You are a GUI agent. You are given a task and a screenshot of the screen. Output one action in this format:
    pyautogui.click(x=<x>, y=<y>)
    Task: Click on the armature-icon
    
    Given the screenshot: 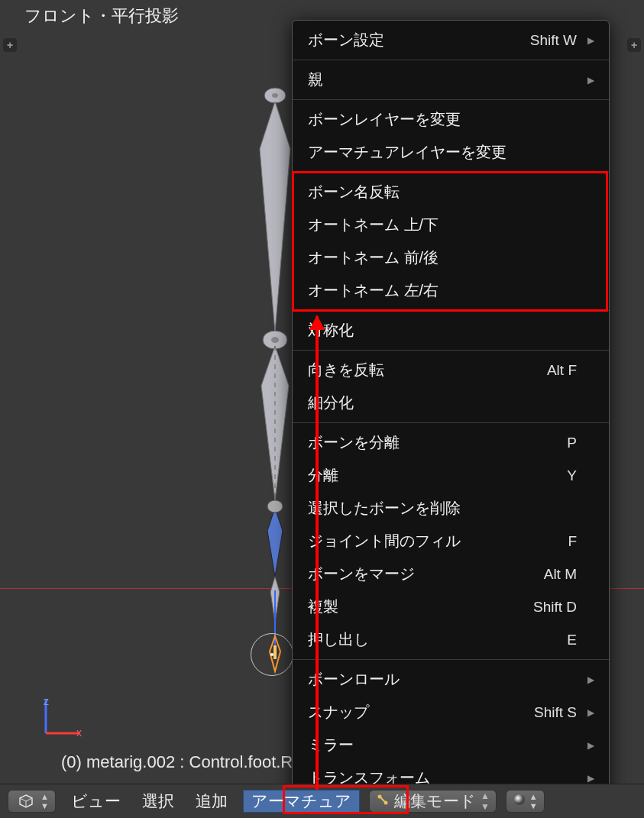 What is the action you would take?
    pyautogui.click(x=383, y=801)
    